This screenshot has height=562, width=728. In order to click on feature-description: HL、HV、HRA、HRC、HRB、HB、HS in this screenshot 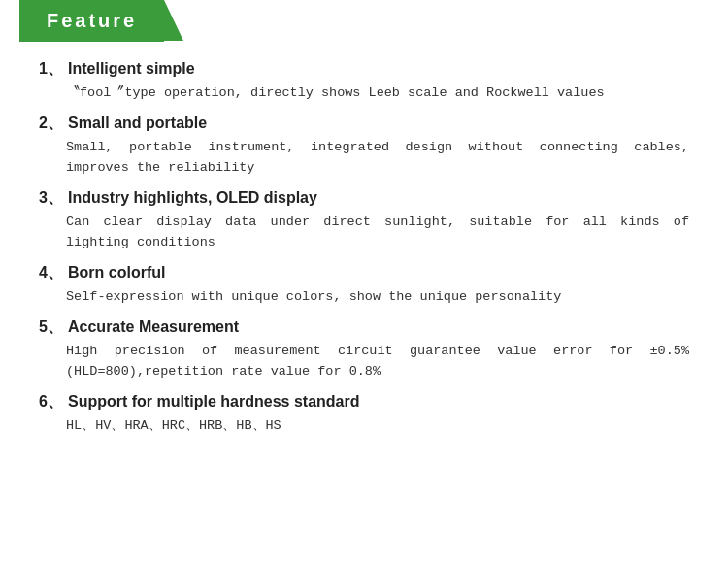, I will do `click(364, 426)`.